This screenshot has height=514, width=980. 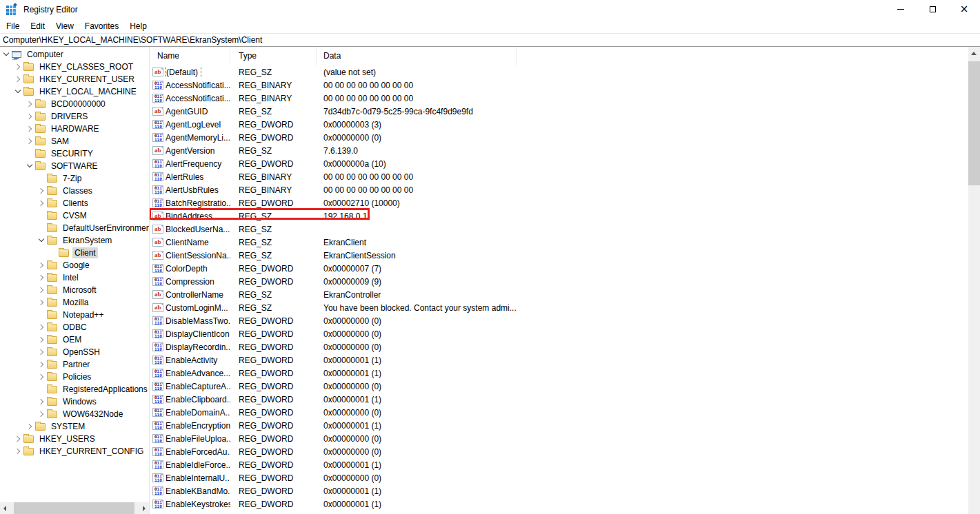 I want to click on tree-item: HKEY_USERS, so click(x=74, y=439).